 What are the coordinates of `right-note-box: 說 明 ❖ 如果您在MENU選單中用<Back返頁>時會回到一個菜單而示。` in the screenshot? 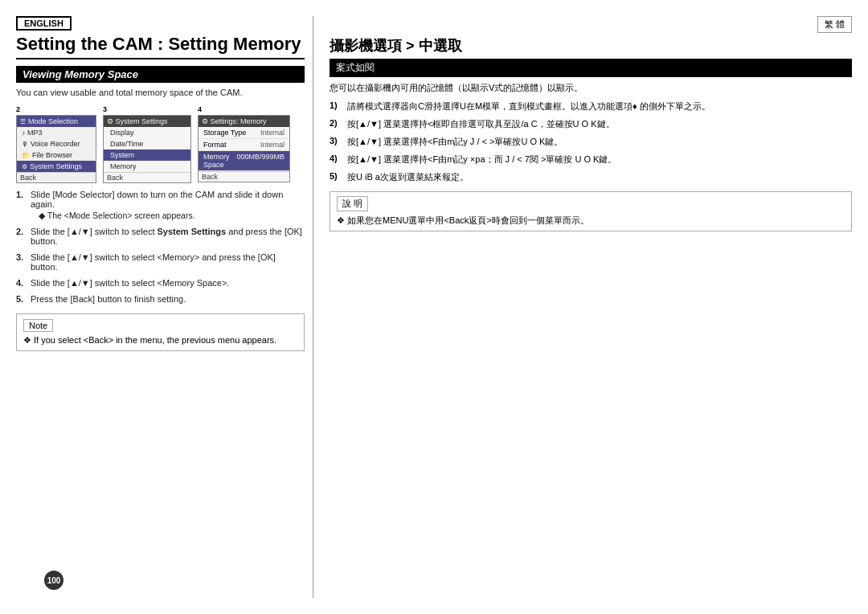 It's located at (591, 211).